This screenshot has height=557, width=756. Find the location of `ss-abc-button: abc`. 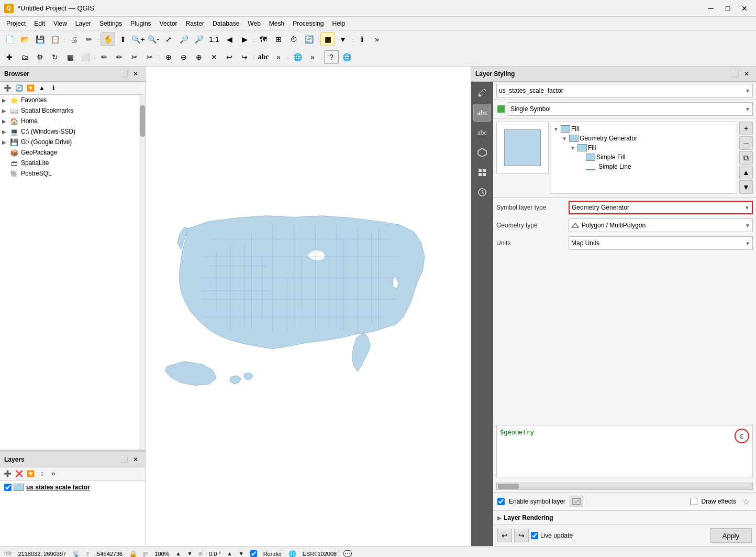

ss-abc-button: abc is located at coordinates (482, 113).